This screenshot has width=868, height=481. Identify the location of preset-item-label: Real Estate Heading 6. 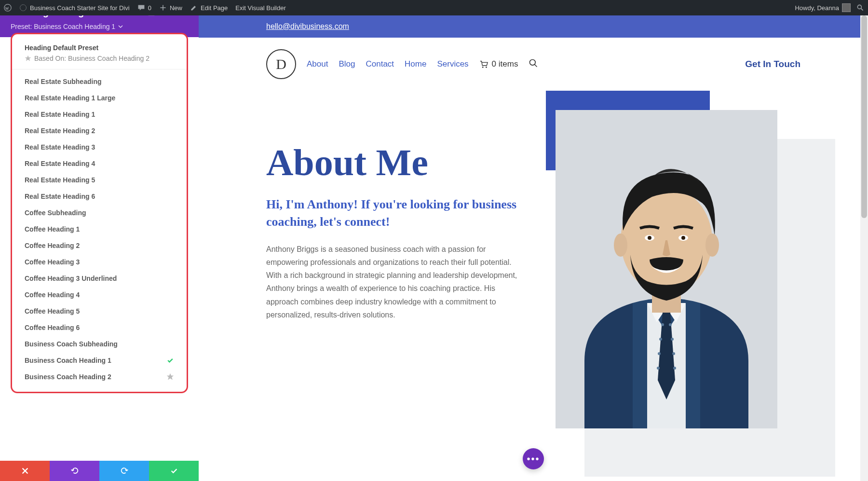
(60, 196).